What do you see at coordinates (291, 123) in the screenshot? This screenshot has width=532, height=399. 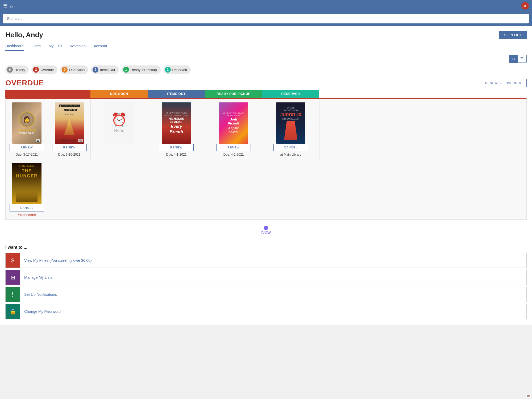 I see `book-cover-juror: JAMESPATTERSON JUROR #3 AND NANCY ALLEN …` at bounding box center [291, 123].